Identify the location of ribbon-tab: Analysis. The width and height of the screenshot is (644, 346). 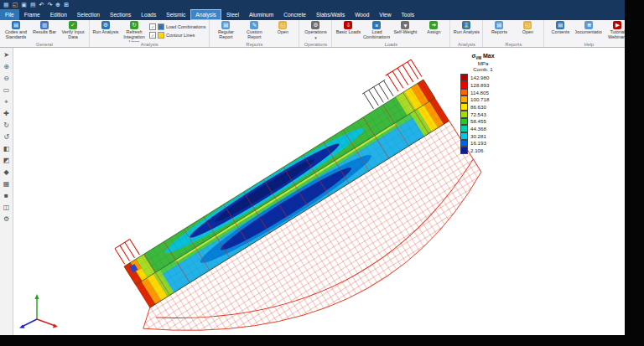
(206, 15).